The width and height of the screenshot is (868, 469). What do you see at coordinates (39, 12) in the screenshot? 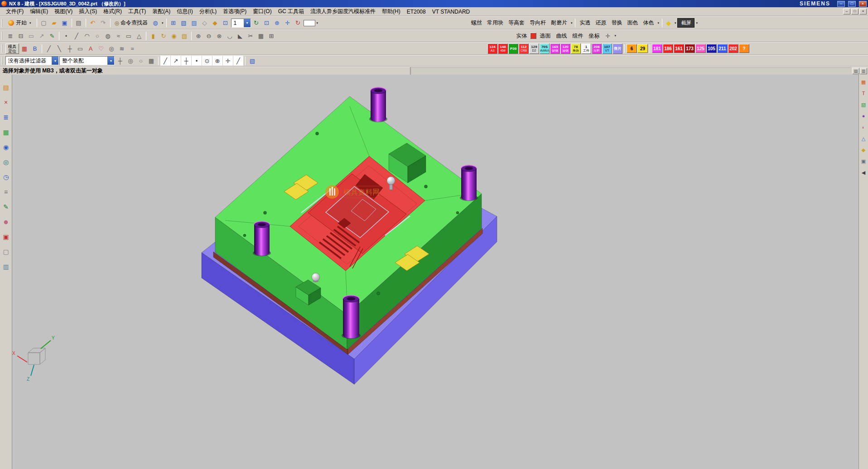
I see `menu-edit: 编辑(E)` at bounding box center [39, 12].